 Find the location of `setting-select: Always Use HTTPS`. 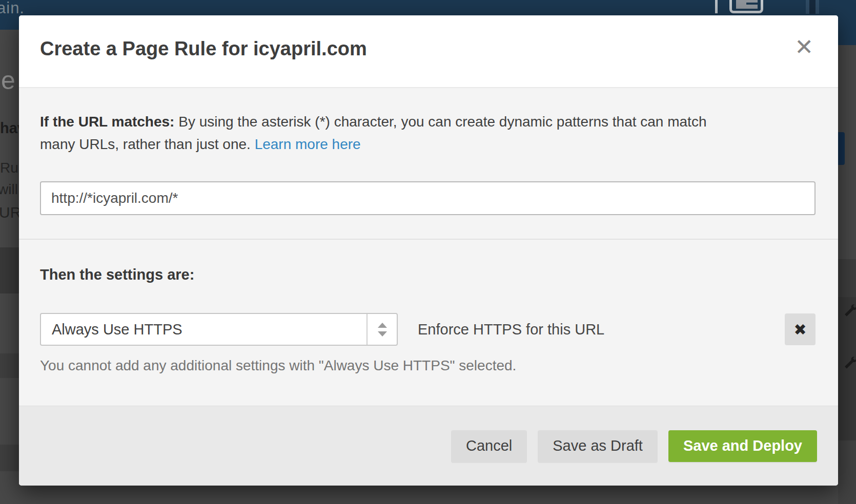

setting-select: Always Use HTTPS is located at coordinates (219, 329).